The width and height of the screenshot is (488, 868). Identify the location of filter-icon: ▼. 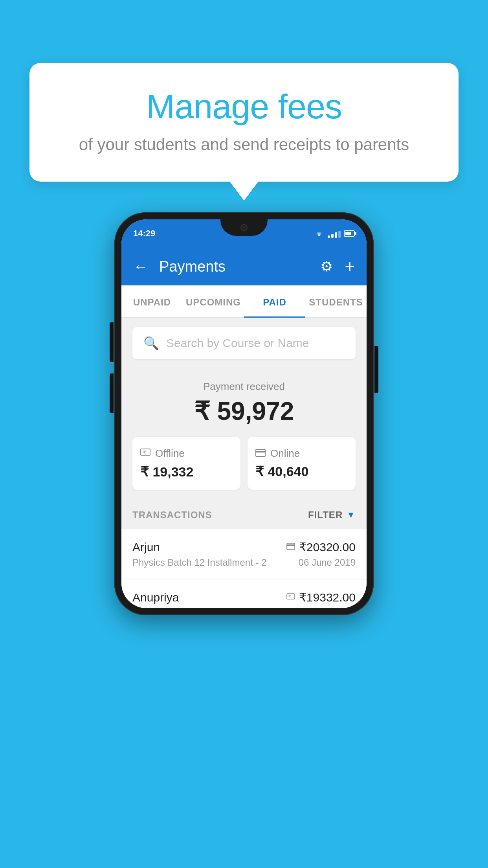
(351, 515).